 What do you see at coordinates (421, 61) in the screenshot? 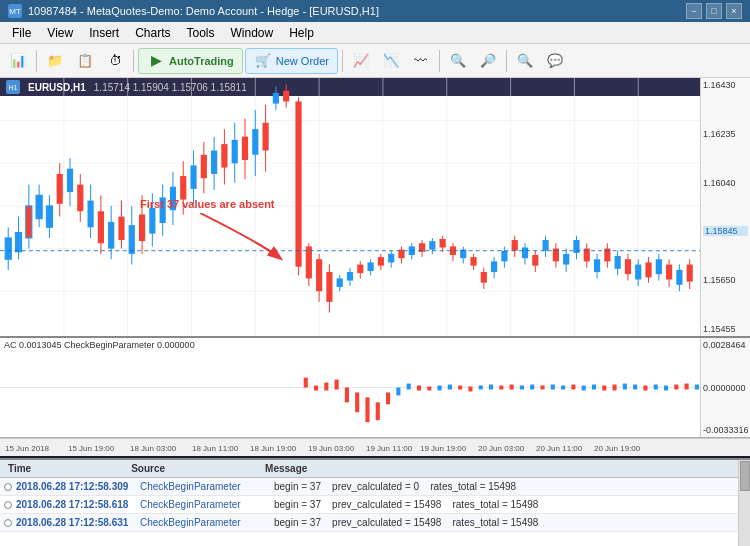
I see `line-chart-icon: 〰` at bounding box center [421, 61].